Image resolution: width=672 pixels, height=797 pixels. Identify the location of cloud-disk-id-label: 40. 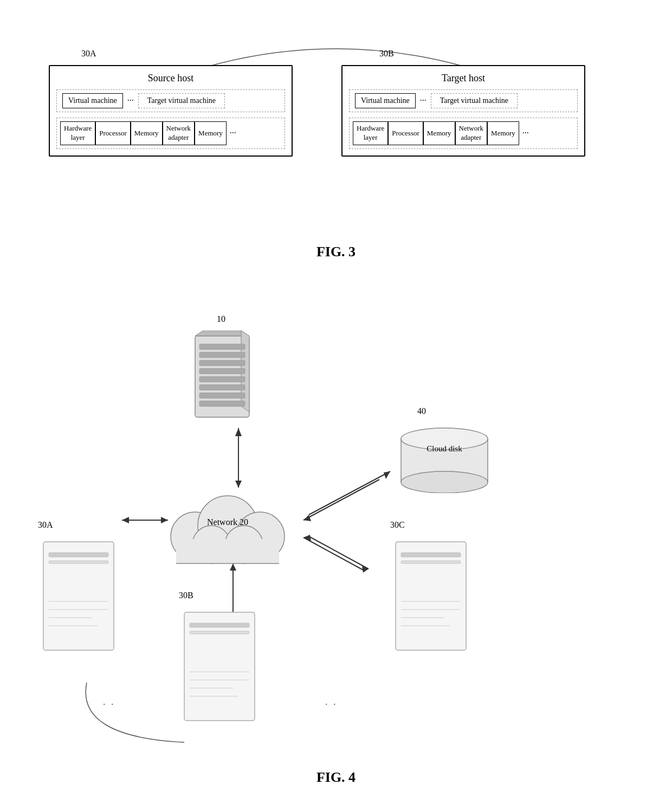
(422, 411).